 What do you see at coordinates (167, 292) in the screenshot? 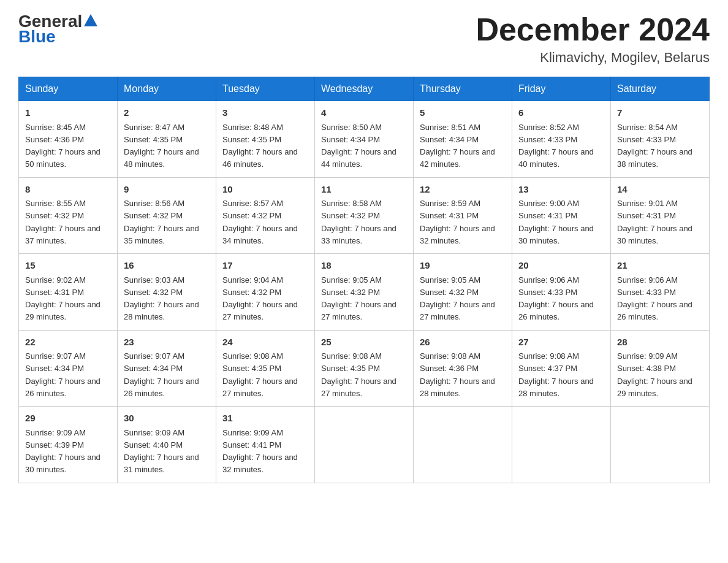
I see `calendar-cell: 16Sunrise: 9:03 AMSunset: 4:32 PMDayligh…` at bounding box center [167, 292].